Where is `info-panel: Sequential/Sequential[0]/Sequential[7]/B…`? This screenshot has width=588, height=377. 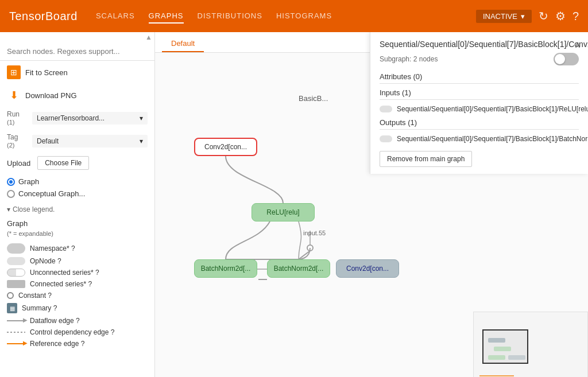 info-panel: Sequential/Sequential[0]/Sequential[7]/B… is located at coordinates (479, 103).